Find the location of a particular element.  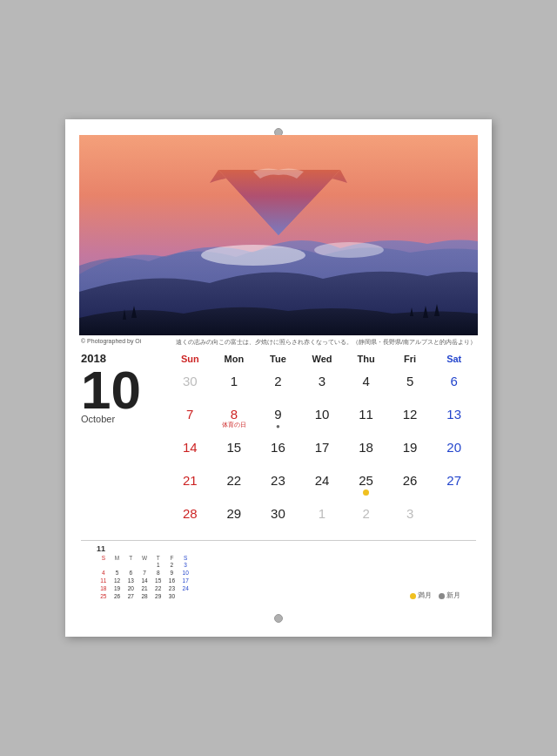

header-thu: Thu is located at coordinates (366, 359).